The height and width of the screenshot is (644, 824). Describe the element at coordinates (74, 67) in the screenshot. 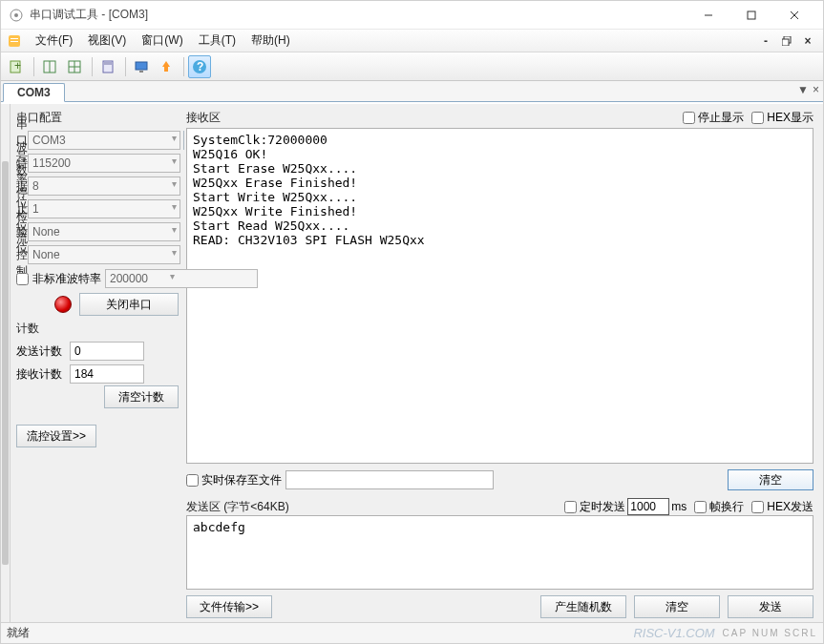

I see `layout2-icon` at that location.